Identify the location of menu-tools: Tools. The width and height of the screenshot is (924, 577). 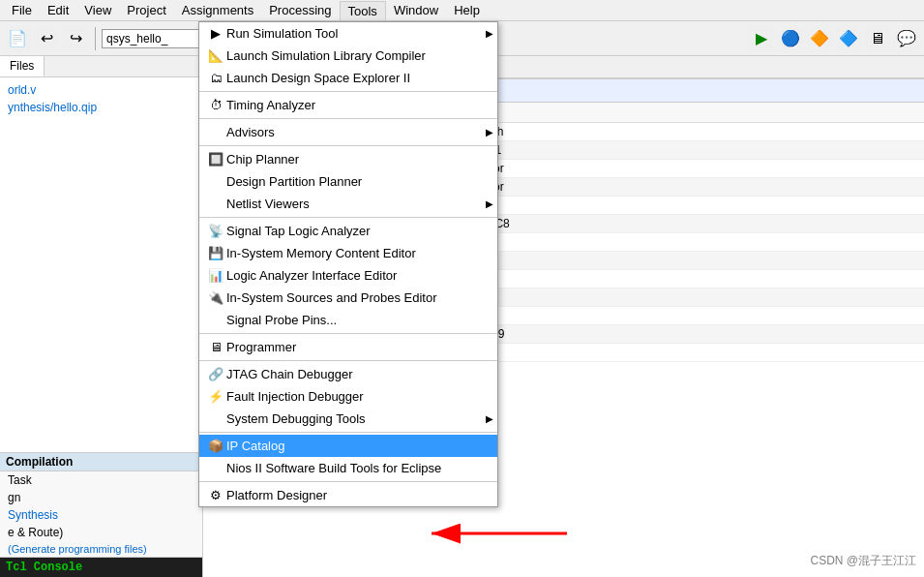
(363, 11).